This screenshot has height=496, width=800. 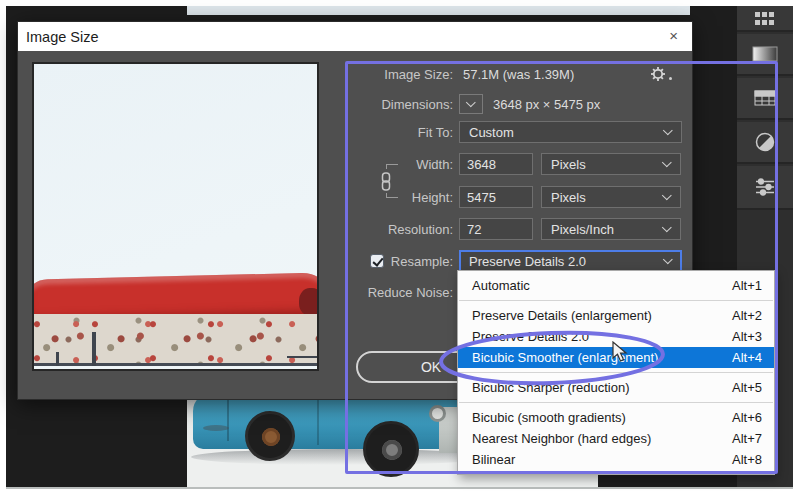 I want to click on car-body, so click(x=329, y=424).